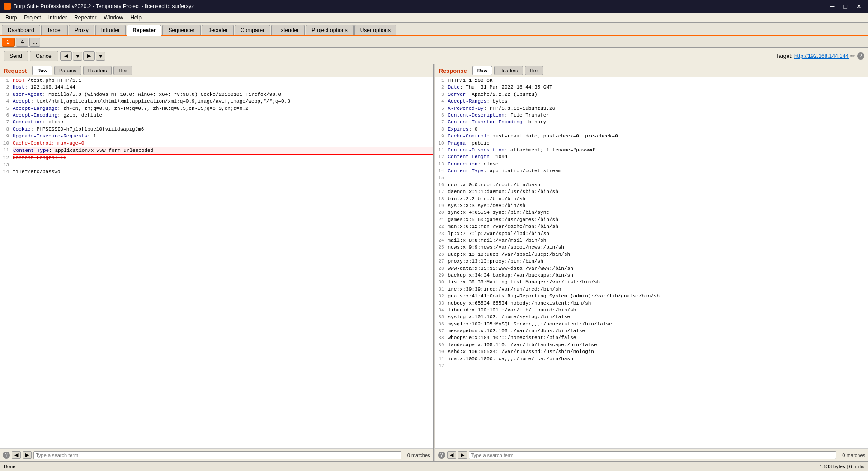  Describe the element at coordinates (534, 71) in the screenshot. I see `response-tab-hex: Hex` at that location.